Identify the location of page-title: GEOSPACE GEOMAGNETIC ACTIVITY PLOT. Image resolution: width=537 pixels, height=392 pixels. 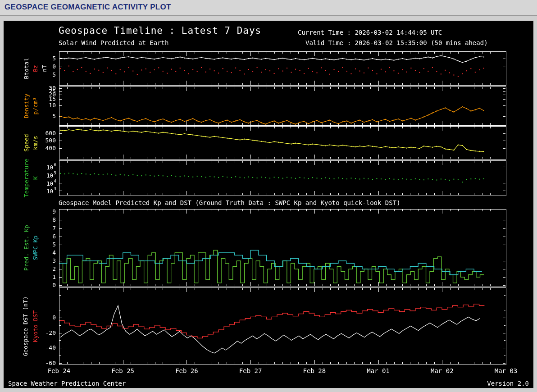
(88, 7).